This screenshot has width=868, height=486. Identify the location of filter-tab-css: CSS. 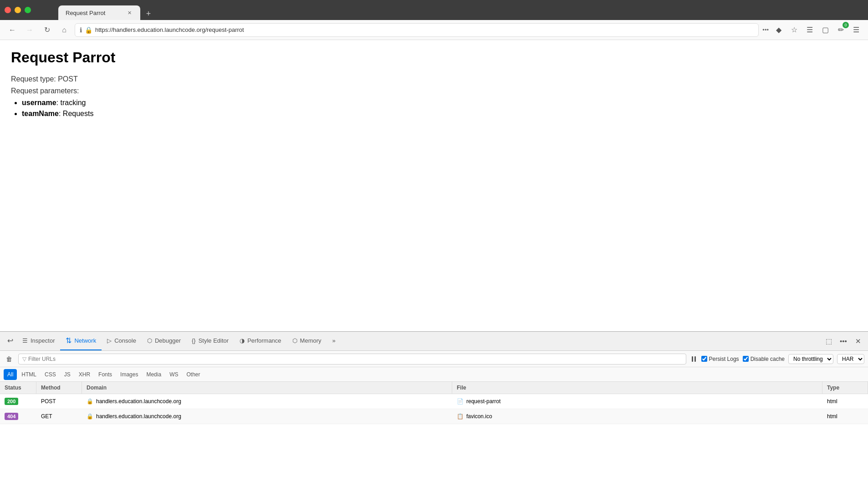
(50, 375).